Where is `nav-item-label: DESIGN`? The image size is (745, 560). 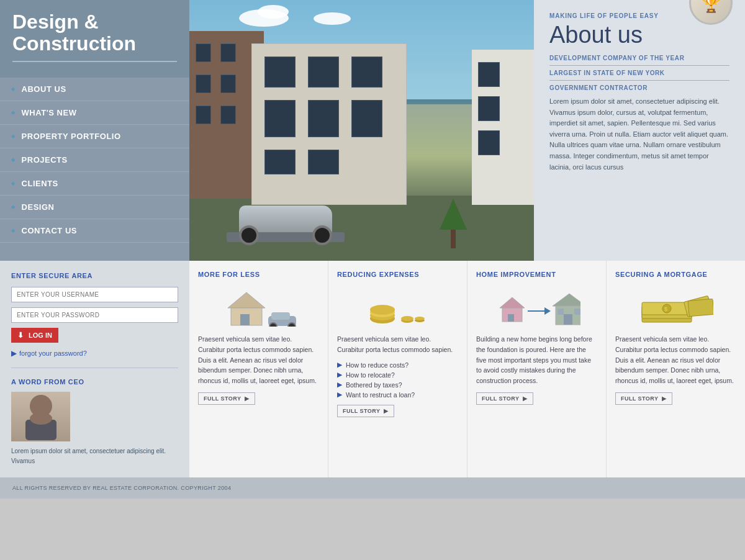
nav-item-label: DESIGN is located at coordinates (38, 207).